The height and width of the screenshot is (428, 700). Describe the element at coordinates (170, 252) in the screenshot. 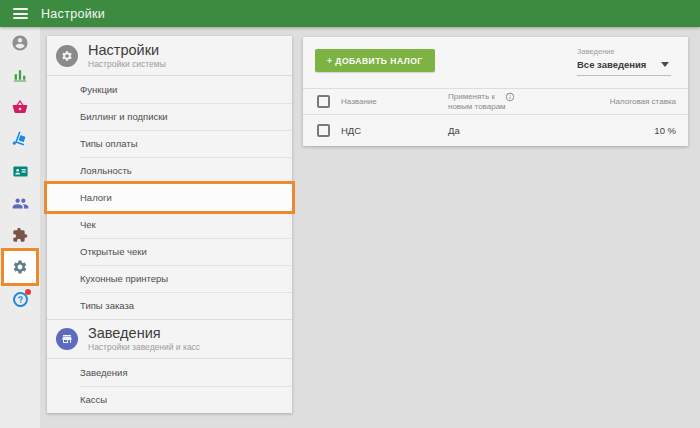

I see `menu-item-open-receipts: Открытые чеки` at that location.